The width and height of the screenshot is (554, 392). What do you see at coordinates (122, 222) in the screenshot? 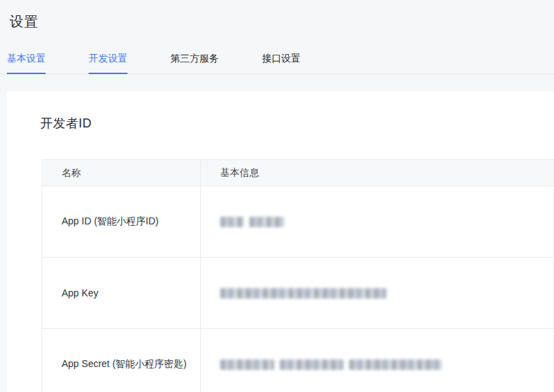
I see `app-id-label: App ID (智能小程序ID)` at bounding box center [122, 222].